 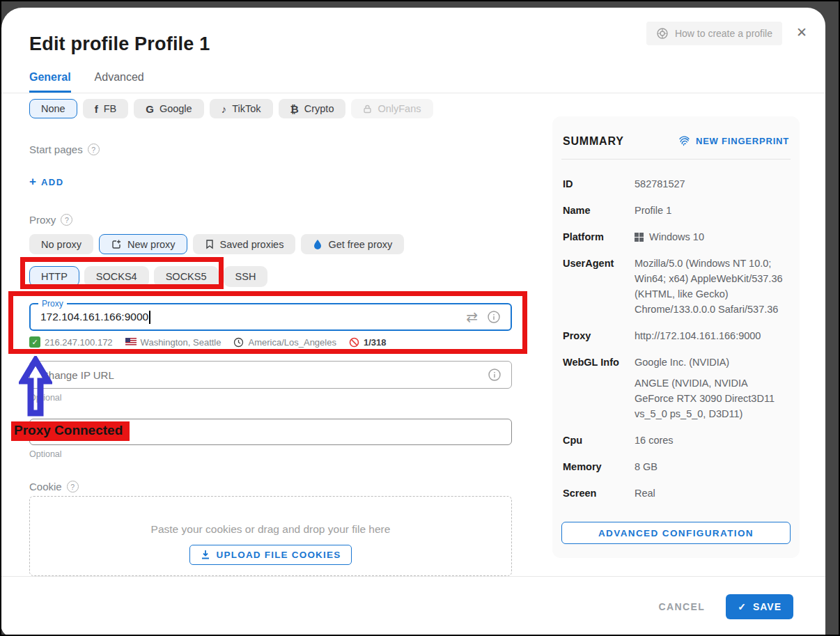 I want to click on platform-chip-row: None f FB G Google ♪ TikTok ₿ Crypto, so click(x=270, y=109).